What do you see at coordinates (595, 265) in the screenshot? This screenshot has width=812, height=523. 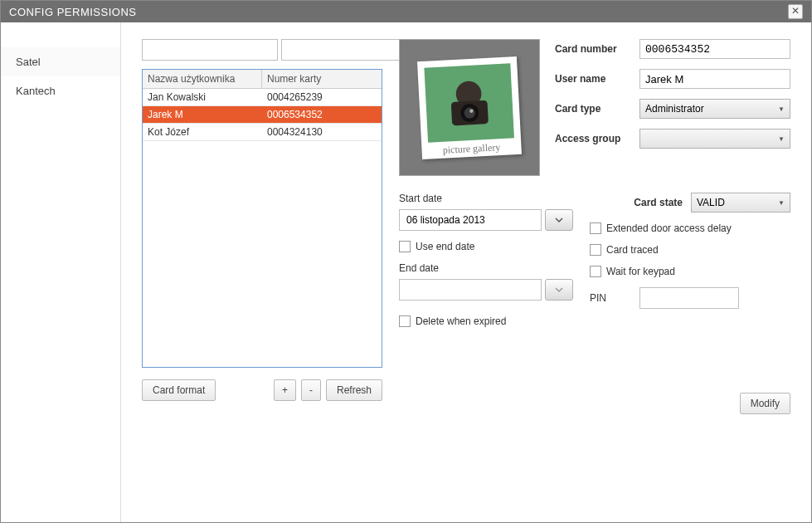 I see `lower-row: Start date Use end date End date` at bounding box center [595, 265].